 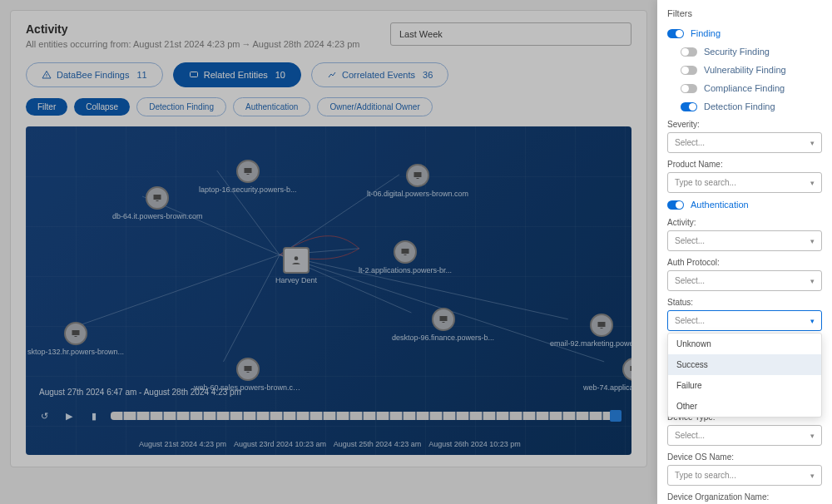 I want to click on graph-node: web-74.applications.powers-..., so click(x=607, y=374).